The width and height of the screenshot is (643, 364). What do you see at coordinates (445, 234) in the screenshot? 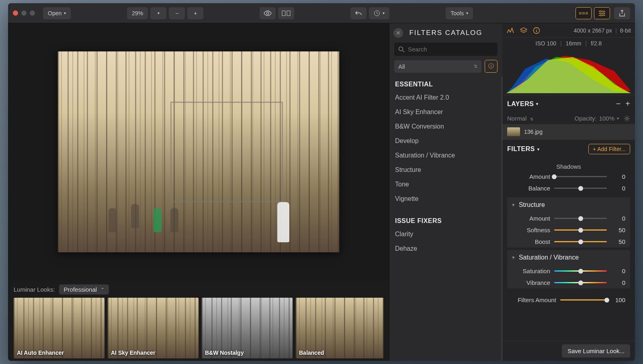
I see `filter-item: Clarity` at bounding box center [445, 234].